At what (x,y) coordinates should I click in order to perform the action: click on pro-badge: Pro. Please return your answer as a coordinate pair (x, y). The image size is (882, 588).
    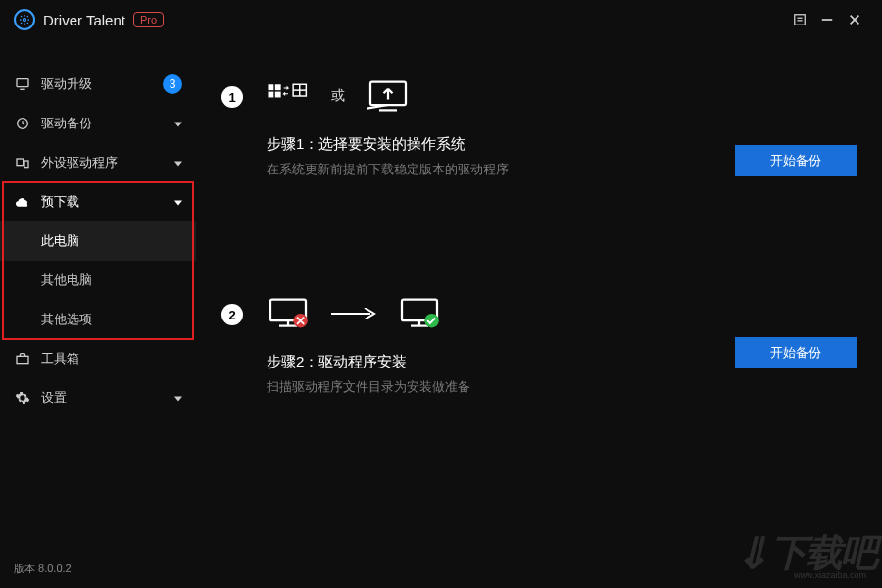
    Looking at the image, I should click on (149, 20).